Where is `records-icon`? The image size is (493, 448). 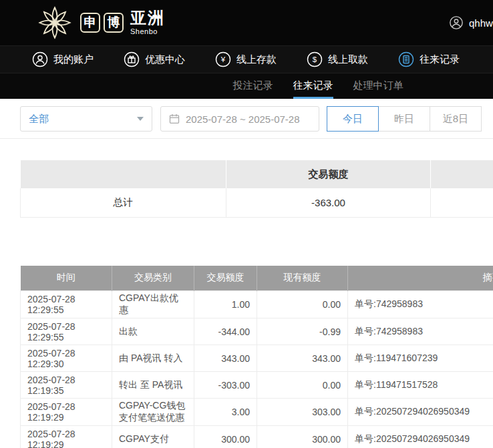 records-icon is located at coordinates (406, 59).